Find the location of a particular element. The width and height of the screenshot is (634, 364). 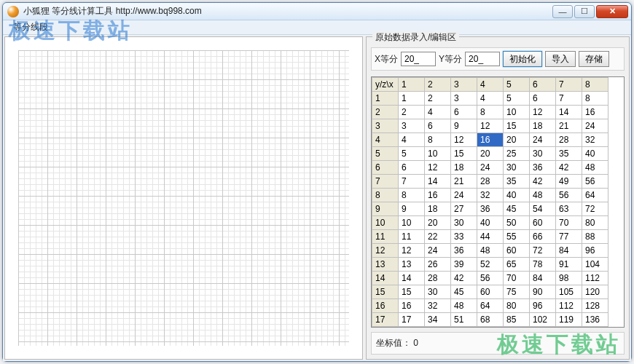

table-cell: 27 is located at coordinates (464, 210).